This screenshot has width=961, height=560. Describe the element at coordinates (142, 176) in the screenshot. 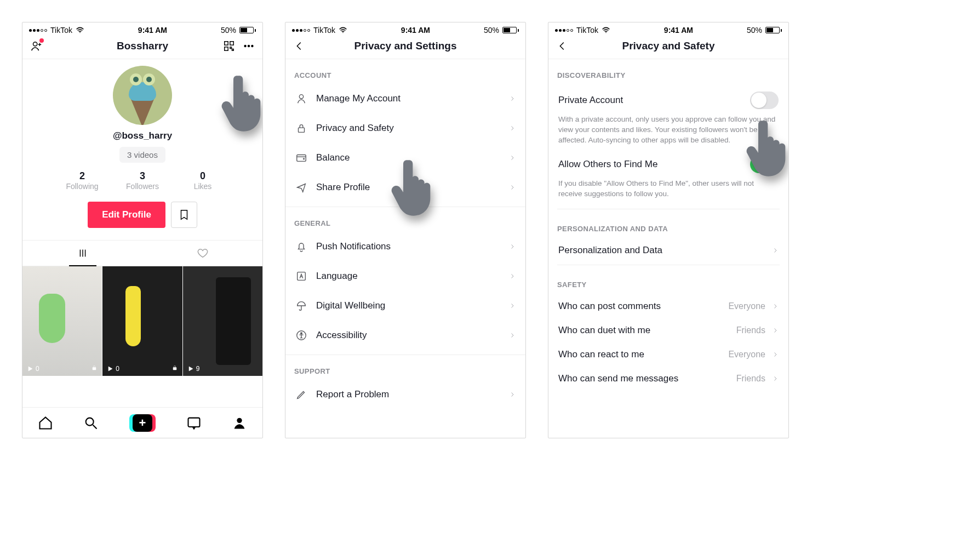

I see `stat-num: 3` at that location.